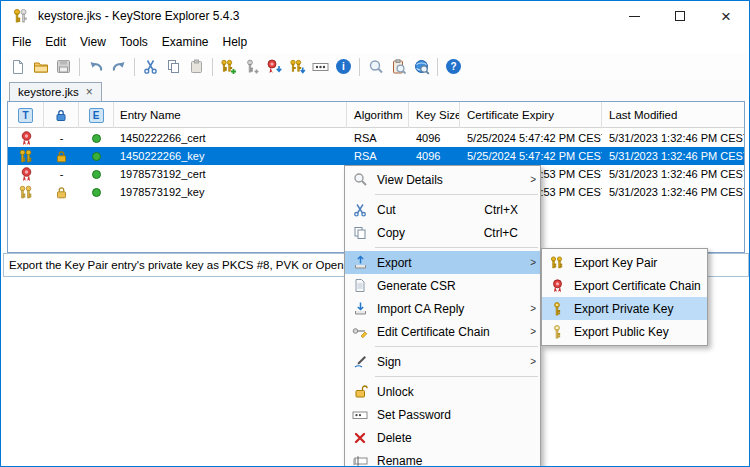 The height and width of the screenshot is (467, 750). What do you see at coordinates (162, 192) in the screenshot?
I see `entry-name: 1978573192_key` at bounding box center [162, 192].